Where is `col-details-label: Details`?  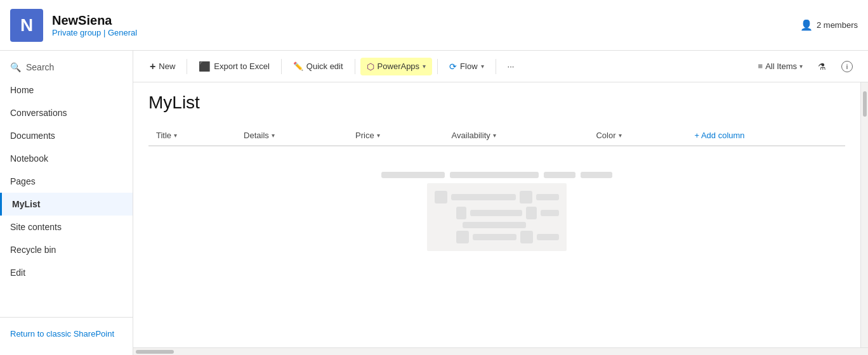 col-details-label: Details is located at coordinates (256, 136).